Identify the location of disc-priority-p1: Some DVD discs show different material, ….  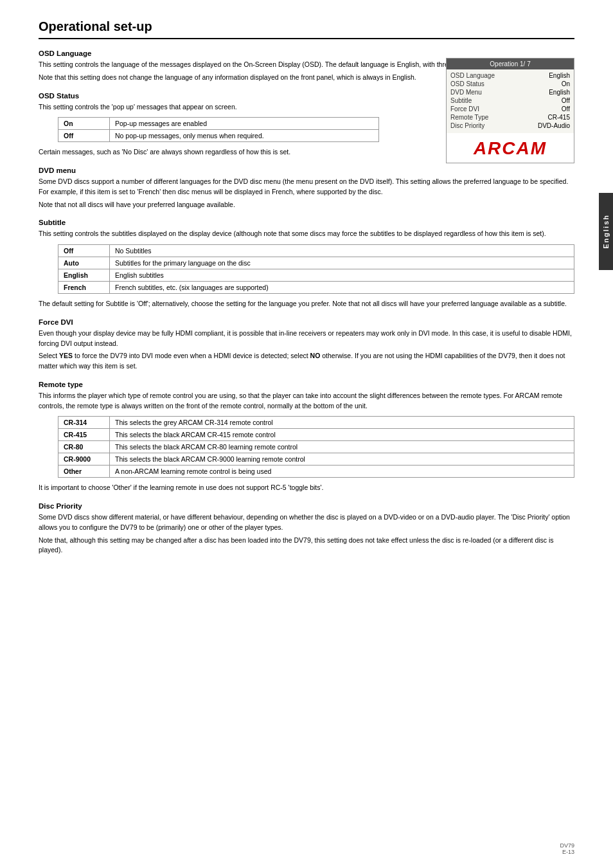
(306, 523).